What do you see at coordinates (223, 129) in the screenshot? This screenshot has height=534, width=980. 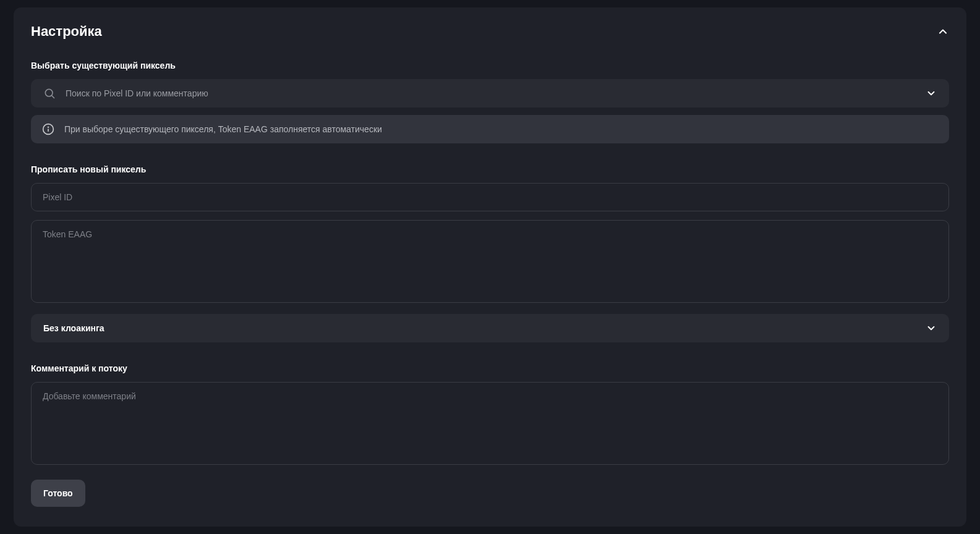 I see `info-text: При выборе существующего пикселя, Token …` at bounding box center [223, 129].